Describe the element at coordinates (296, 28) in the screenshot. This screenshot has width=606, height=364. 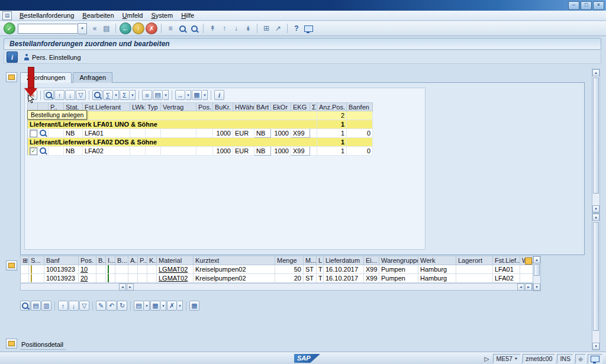
I see `help-icon: ?` at that location.